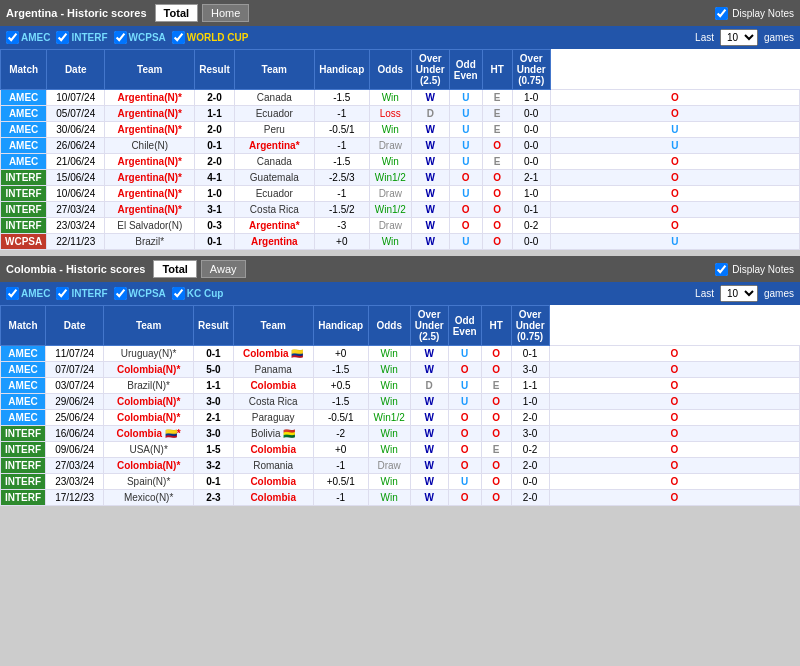  Describe the element at coordinates (210, 38) in the screenshot. I see `filter-world-cup: WORLD CUP` at that location.